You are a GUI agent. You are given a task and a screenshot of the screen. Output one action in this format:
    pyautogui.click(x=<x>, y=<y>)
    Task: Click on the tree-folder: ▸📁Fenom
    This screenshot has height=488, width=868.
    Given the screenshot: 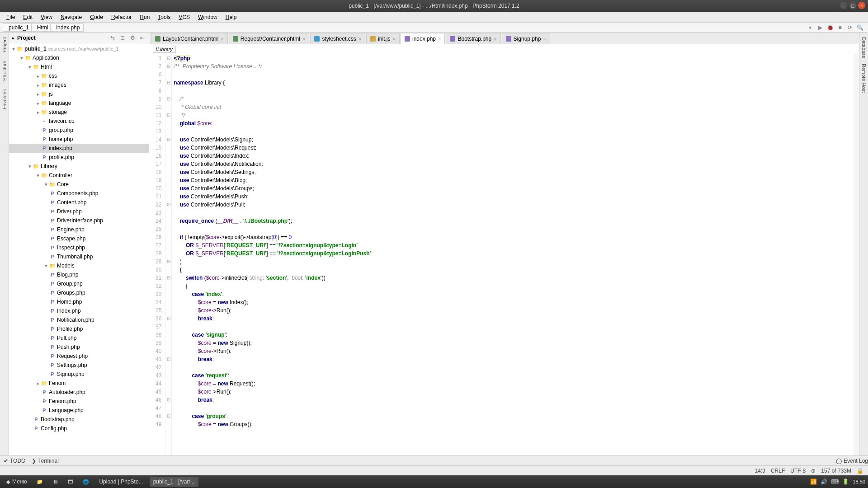 What is the action you would take?
    pyautogui.click(x=79, y=383)
    